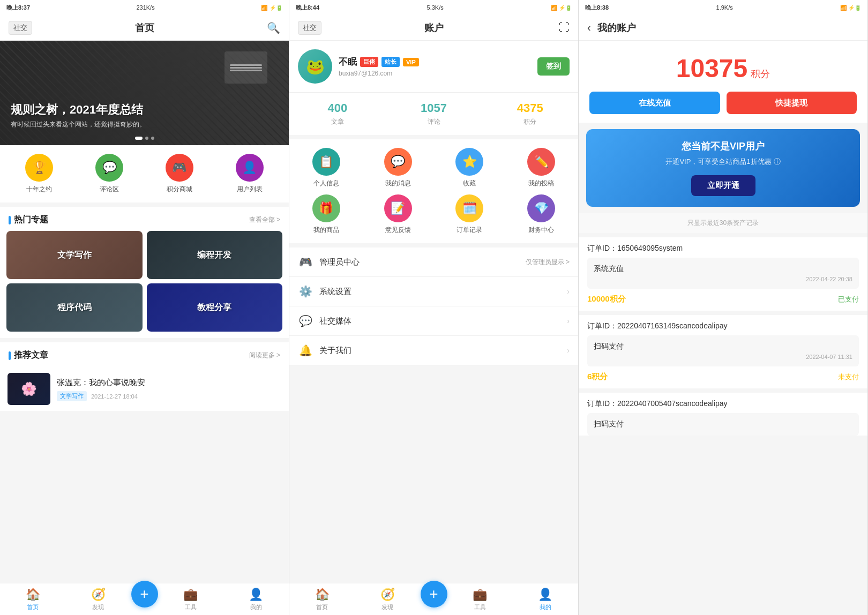  I want to click on quick-icon-anniversary: 🏆 十年之约, so click(39, 174).